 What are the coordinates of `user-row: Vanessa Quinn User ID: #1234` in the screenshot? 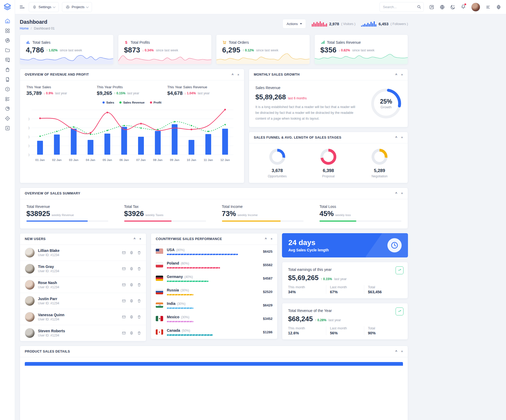 It's located at (83, 317).